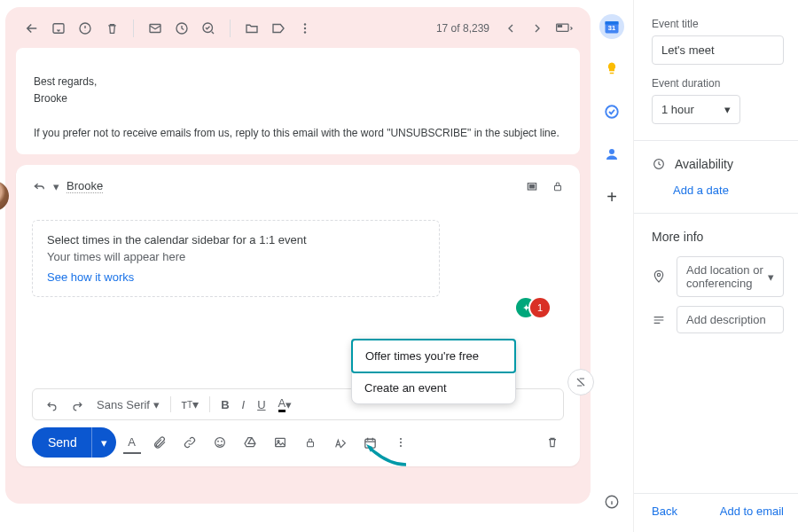 This screenshot has height=532, width=798. I want to click on reply-type-icon, so click(39, 186).